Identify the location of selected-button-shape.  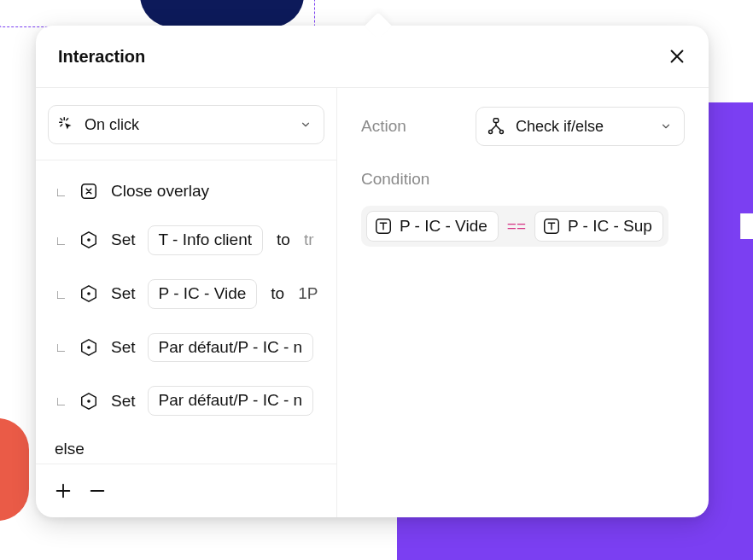
(222, 14).